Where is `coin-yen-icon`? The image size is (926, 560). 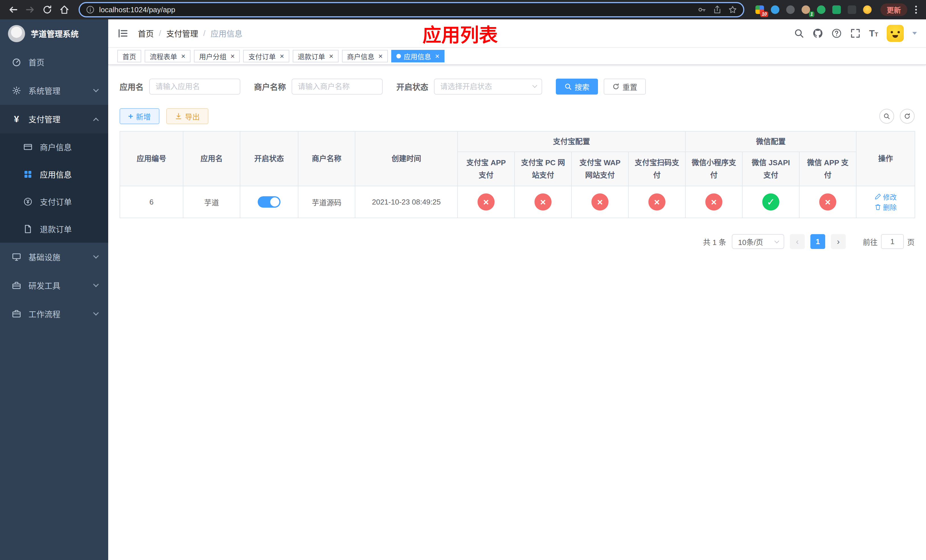 coin-yen-icon is located at coordinates (28, 201).